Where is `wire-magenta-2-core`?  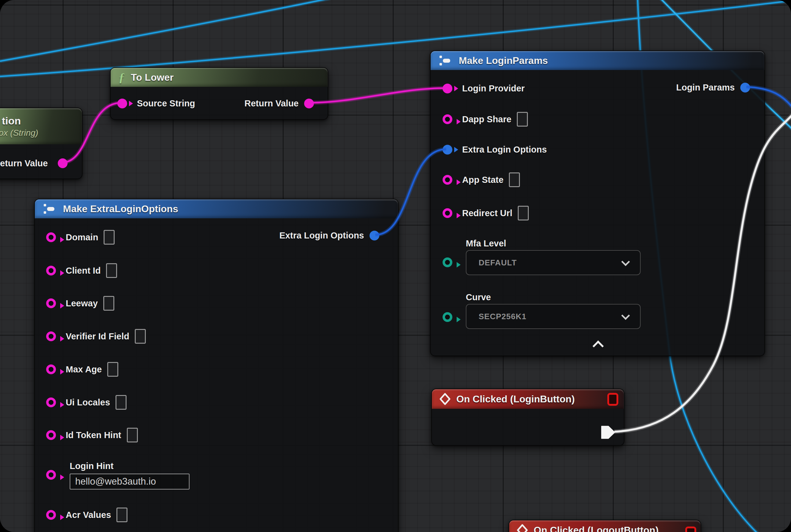 wire-magenta-2-core is located at coordinates (378, 96).